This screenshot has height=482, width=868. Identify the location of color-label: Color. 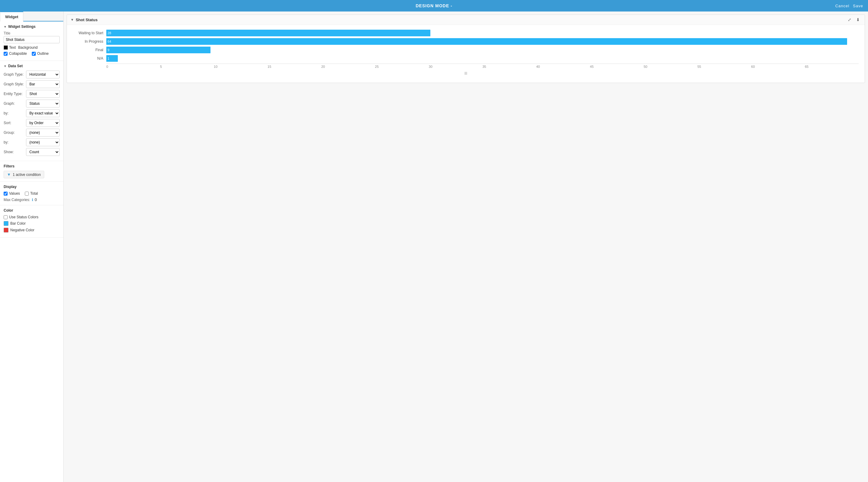
(8, 210).